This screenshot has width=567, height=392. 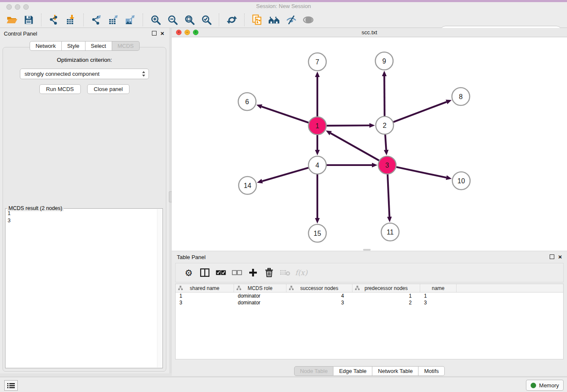 I want to click on zoom-out-icon, so click(x=173, y=20).